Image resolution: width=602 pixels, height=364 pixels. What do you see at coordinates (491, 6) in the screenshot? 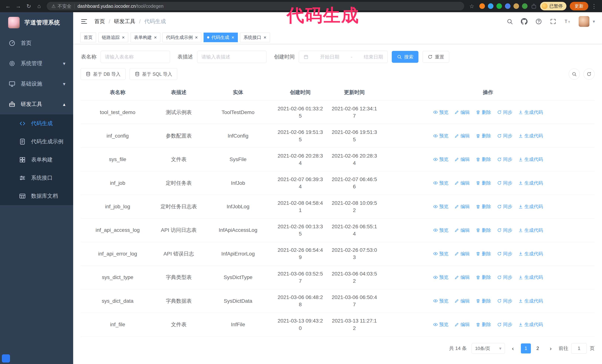
I see `drop-extension-icon` at bounding box center [491, 6].